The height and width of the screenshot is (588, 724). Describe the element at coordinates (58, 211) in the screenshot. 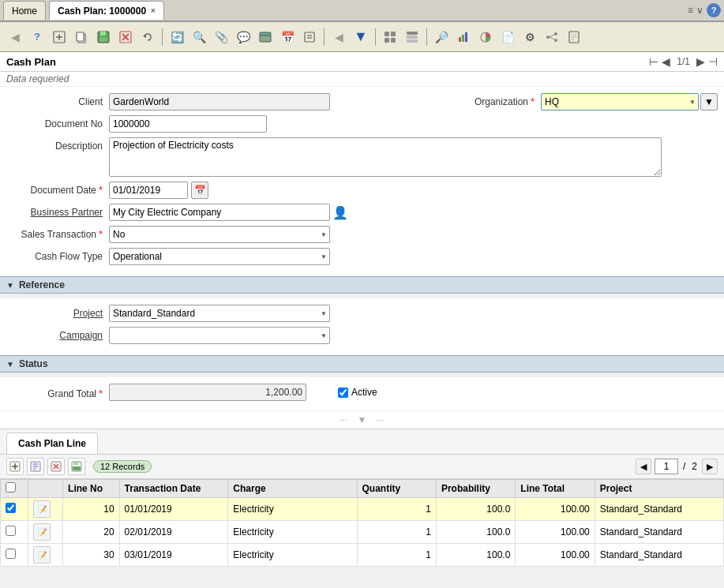

I see `bizpartner-label: Business Partner` at that location.